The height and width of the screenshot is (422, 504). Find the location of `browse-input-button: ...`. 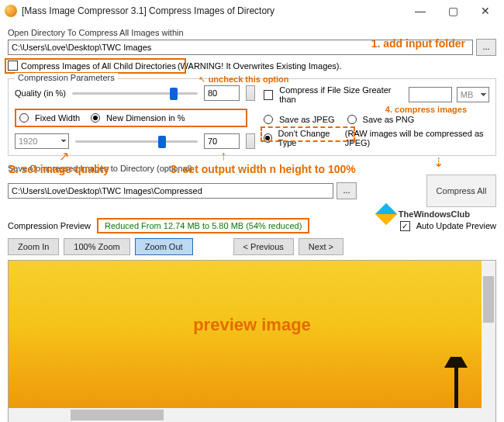

browse-input-button: ... is located at coordinates (486, 47).